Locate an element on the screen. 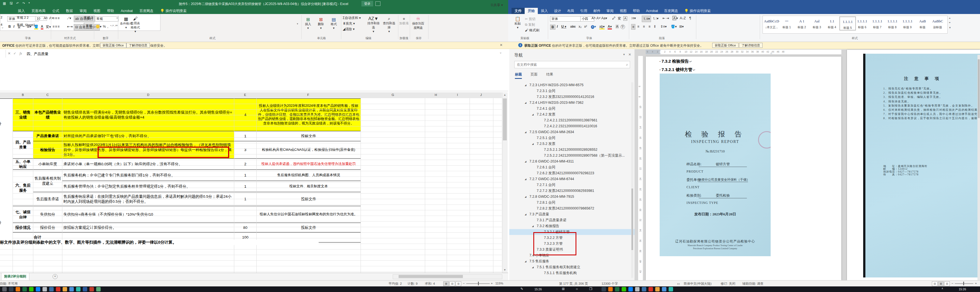 Image resolution: width=980 pixels, height=292 pixels. copy-button: ⧉ 复制 is located at coordinates (530, 25).